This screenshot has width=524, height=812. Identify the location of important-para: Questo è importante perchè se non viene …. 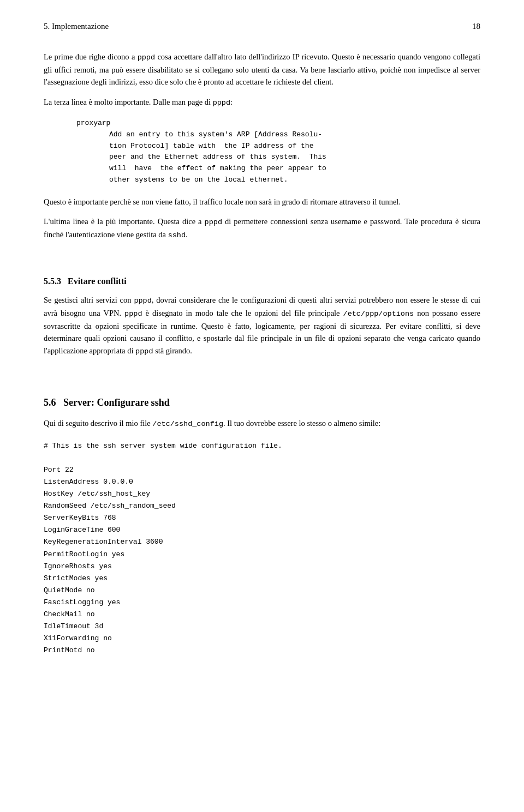
(262, 202).